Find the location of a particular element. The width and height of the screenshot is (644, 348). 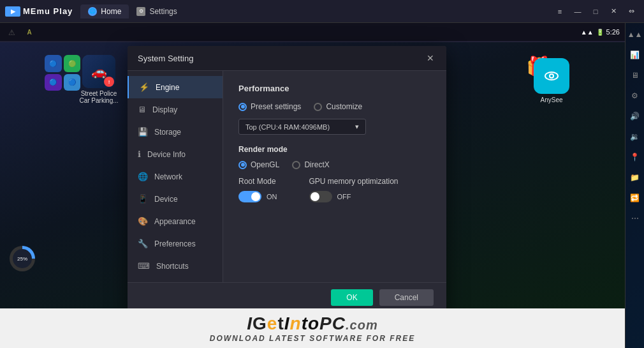

app-logo: ▶ MEmu Play is located at coordinates (39, 11).